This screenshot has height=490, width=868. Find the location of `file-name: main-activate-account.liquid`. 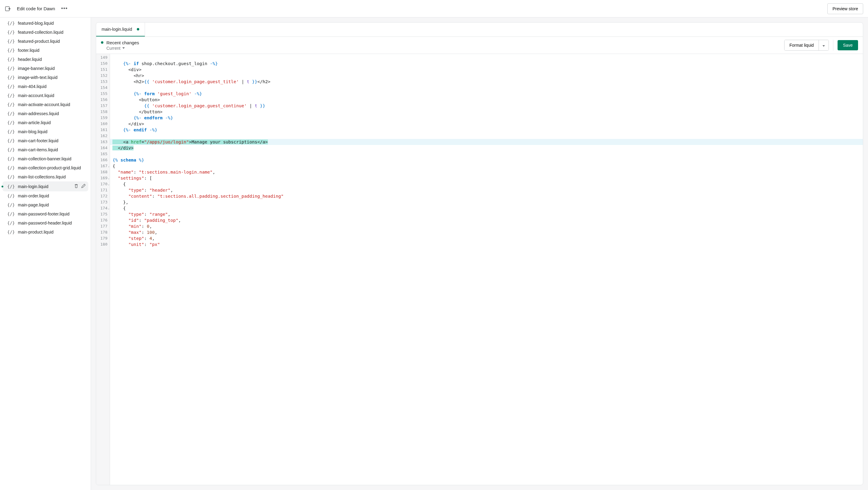

file-name: main-activate-account.liquid is located at coordinates (51, 104).